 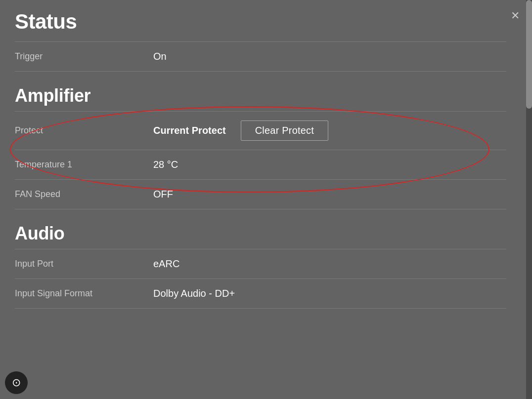 I want to click on trigger-row: Trigger On, so click(x=261, y=57).